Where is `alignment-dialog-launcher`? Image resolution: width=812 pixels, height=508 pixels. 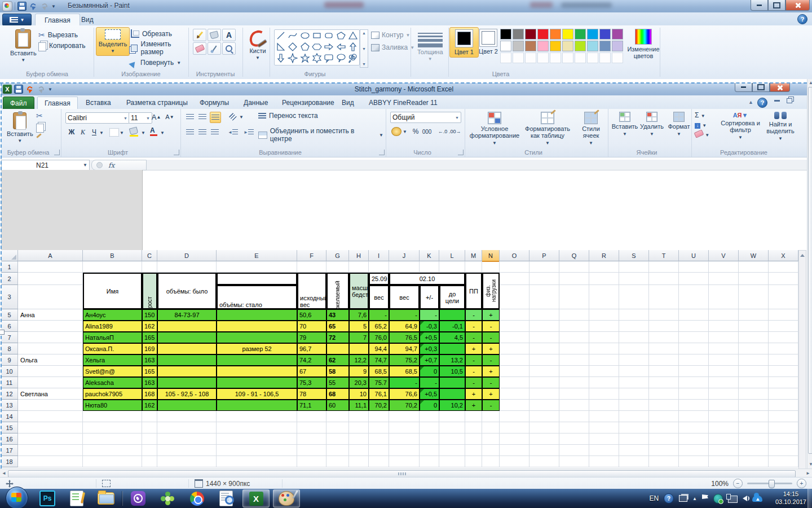
alignment-dialog-launcher is located at coordinates (382, 152).